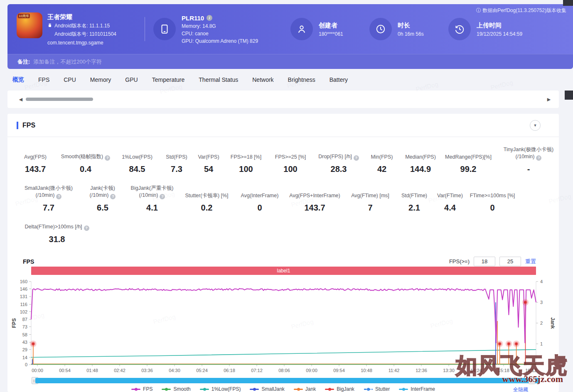  I want to click on svg-text: FPS, so click(14, 323).